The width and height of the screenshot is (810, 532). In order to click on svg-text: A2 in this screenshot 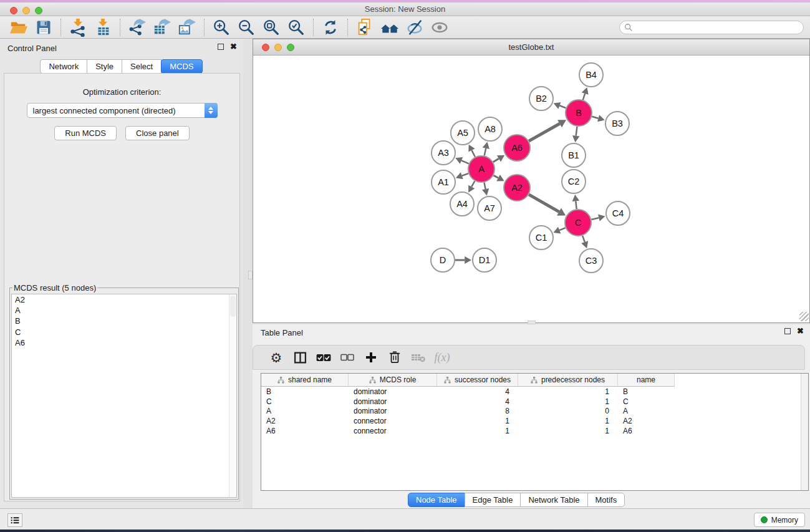, I will do `click(517, 188)`.